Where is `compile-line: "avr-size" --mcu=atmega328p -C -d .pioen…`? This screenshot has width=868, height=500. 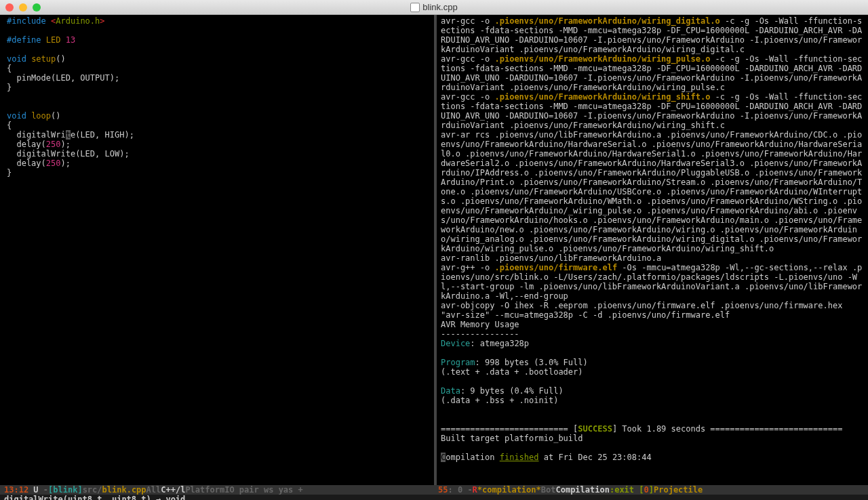
compile-line: "avr-size" --mcu=atmega328p -C -d .pioen… is located at coordinates (652, 315).